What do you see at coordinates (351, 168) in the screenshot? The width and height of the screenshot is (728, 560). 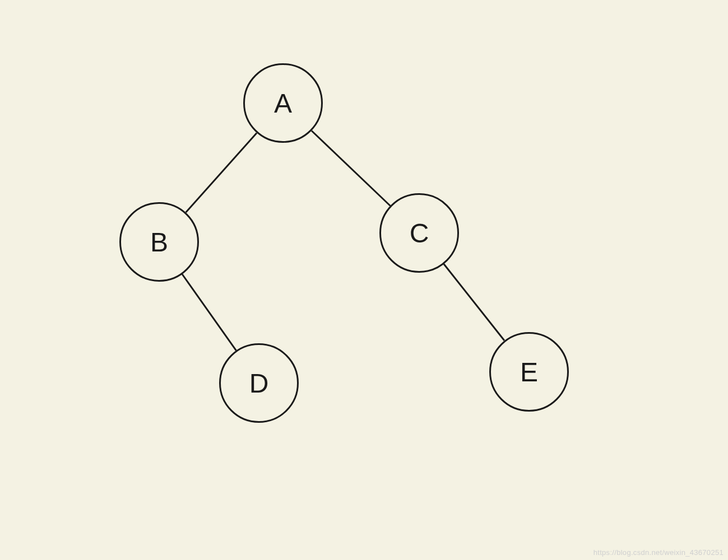 I see `edge-a-c` at bounding box center [351, 168].